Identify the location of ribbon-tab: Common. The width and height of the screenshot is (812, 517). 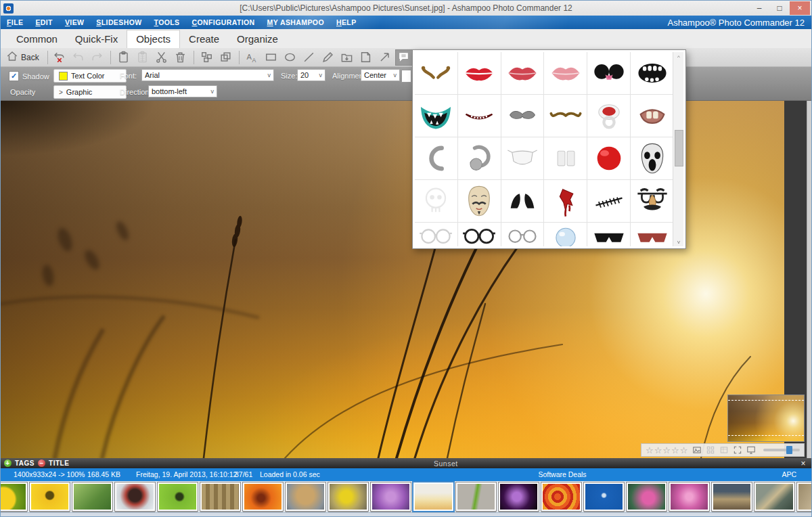
(37, 39).